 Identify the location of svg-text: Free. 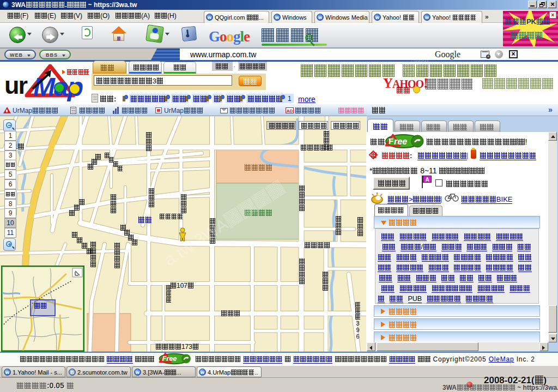
(169, 359).